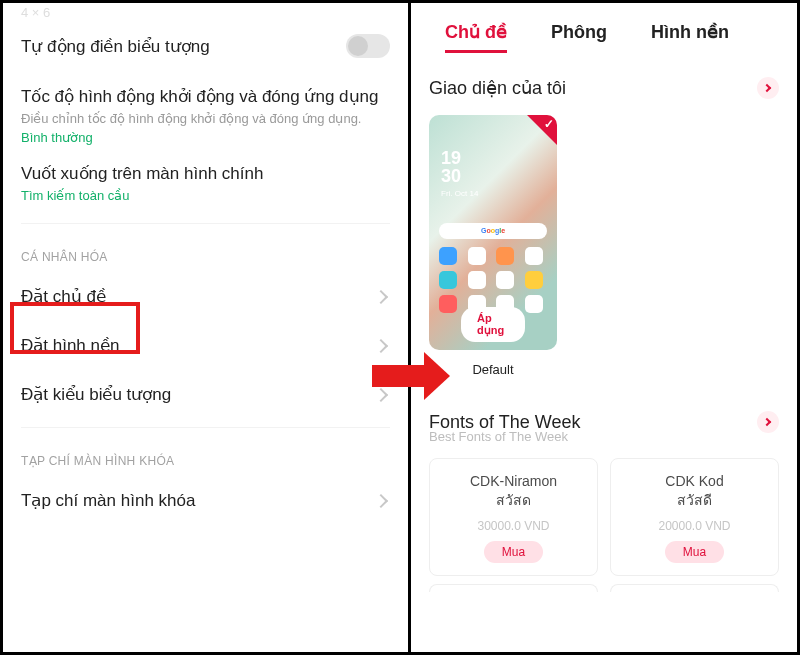 The width and height of the screenshot is (800, 655). Describe the element at coordinates (514, 526) in the screenshot. I see `font-price: 30000.0 VND` at that location.